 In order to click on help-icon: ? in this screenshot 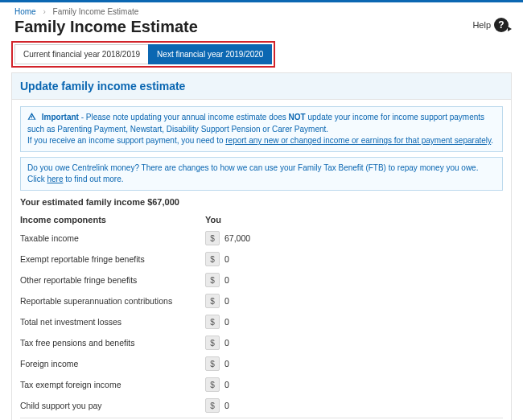, I will do `click(501, 25)`.